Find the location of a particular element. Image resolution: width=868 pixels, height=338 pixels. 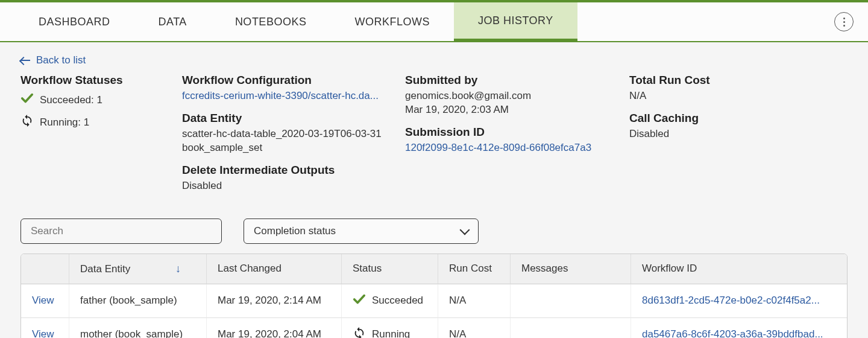

submitted-email: genomics.book@gmail.com is located at coordinates (512, 97).